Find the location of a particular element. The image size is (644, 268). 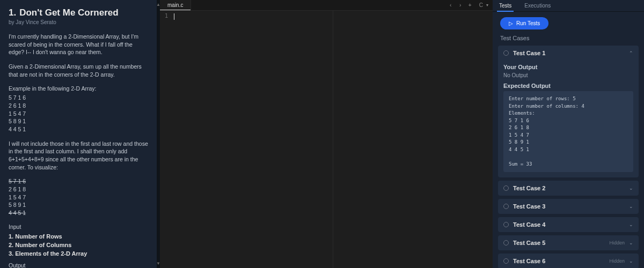

input-list-item: 3. Elements of the 2-D Array is located at coordinates (78, 254).